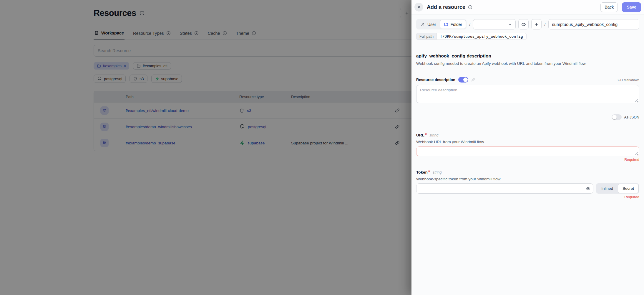 The width and height of the screenshot is (644, 295). Describe the element at coordinates (528, 64) in the screenshot. I see `schema-description: Webhook config needed to create an Apify…` at that location.